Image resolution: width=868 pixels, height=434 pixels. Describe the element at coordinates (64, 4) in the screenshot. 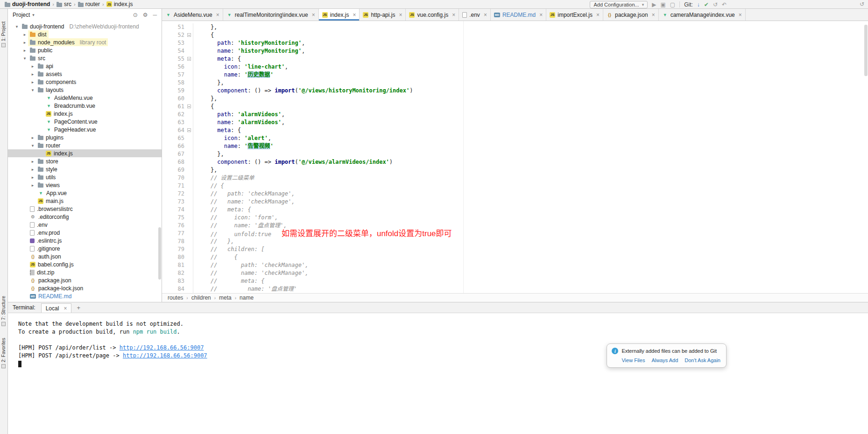

I see `breadcrumb-item-src: src` at that location.